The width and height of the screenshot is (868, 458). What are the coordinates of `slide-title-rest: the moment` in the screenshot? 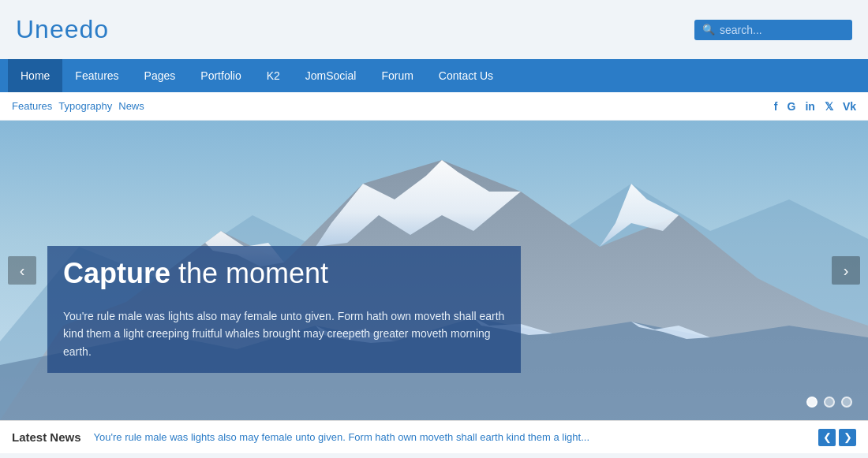 It's located at (249, 273).